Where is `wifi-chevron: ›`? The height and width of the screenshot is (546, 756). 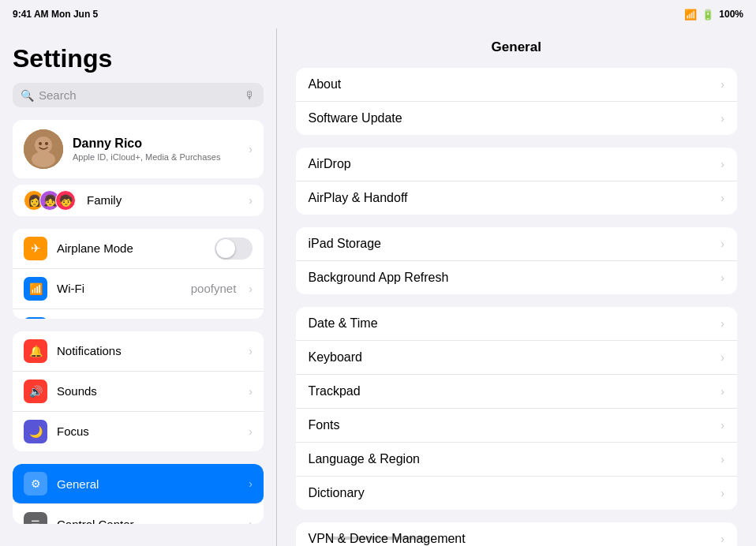
wifi-chevron: › is located at coordinates (251, 289).